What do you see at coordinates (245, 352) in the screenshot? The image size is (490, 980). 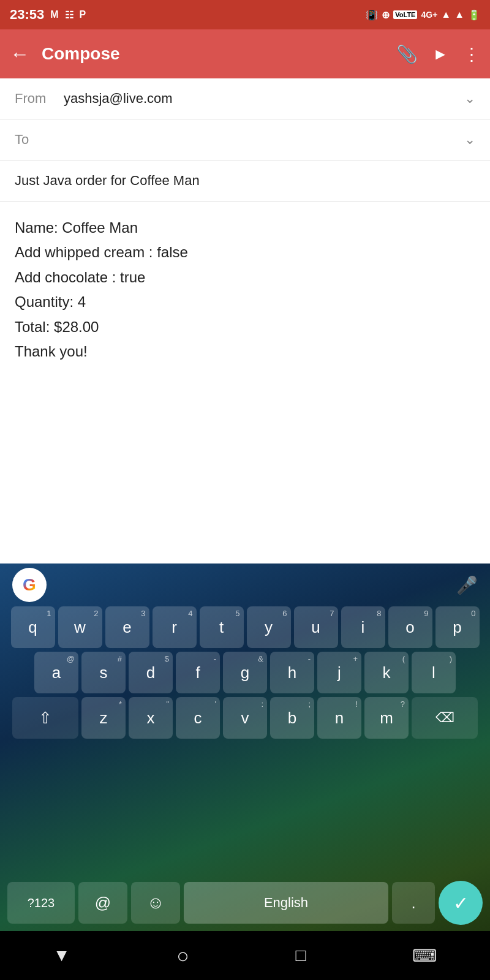 I see `body-line-6: Thank you!` at bounding box center [245, 352].